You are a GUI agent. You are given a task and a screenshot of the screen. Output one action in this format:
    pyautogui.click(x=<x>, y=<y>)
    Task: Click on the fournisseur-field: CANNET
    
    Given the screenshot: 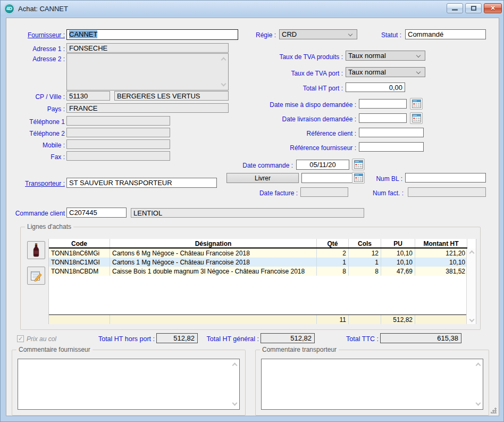 What is the action you would take?
    pyautogui.click(x=152, y=35)
    